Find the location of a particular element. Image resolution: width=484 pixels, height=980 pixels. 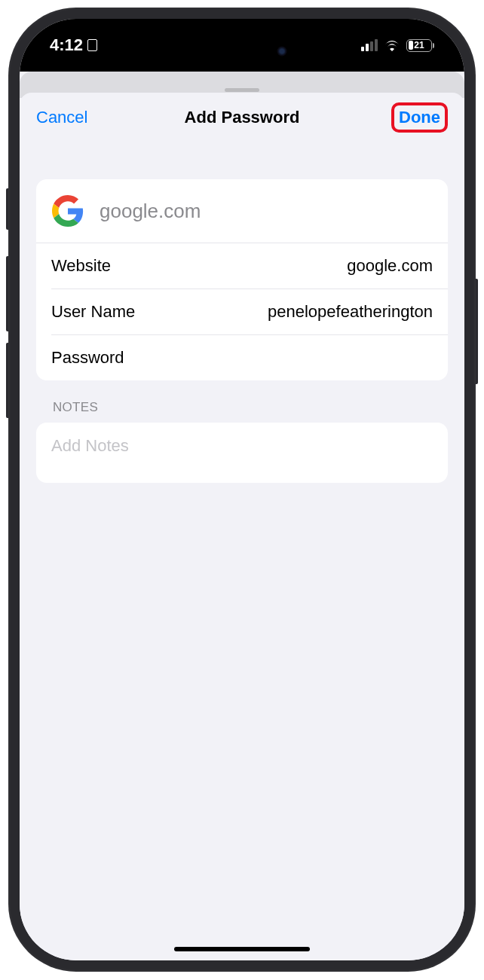

home-indicator is located at coordinates (242, 949).